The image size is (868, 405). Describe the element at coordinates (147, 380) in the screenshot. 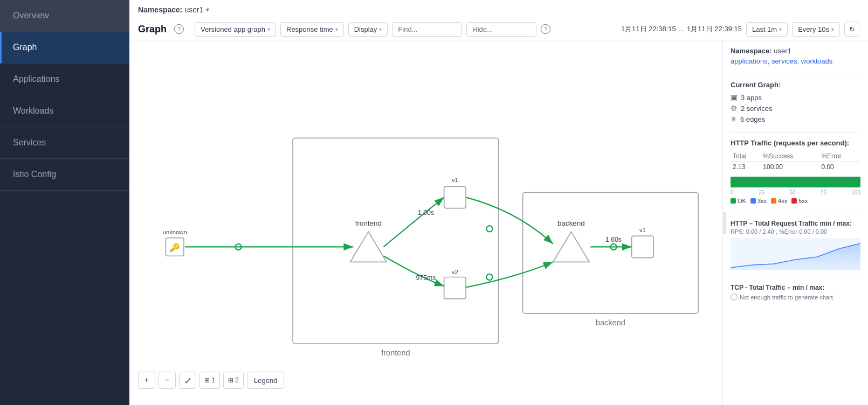

I see `zoom-in-button: +` at that location.